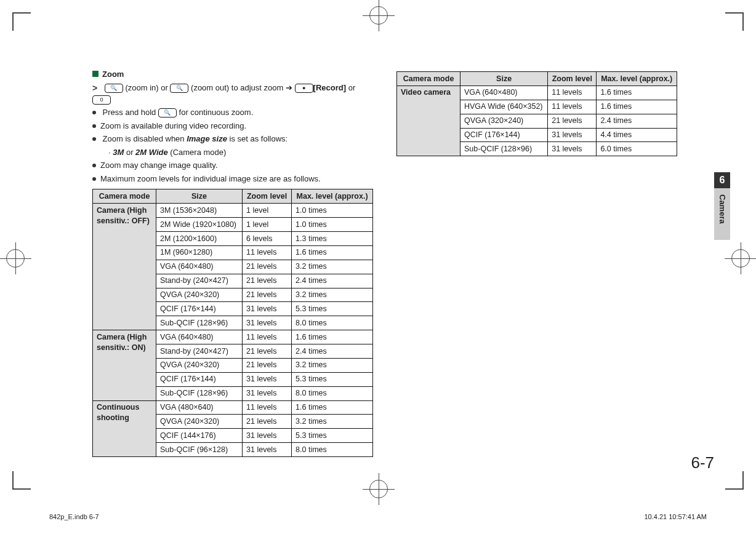 The width and height of the screenshot is (756, 545). Describe the element at coordinates (378, 517) in the screenshot. I see `print-footer: 842p_E.indb 6-7 10.4.21 10:57:41 AM` at that location.